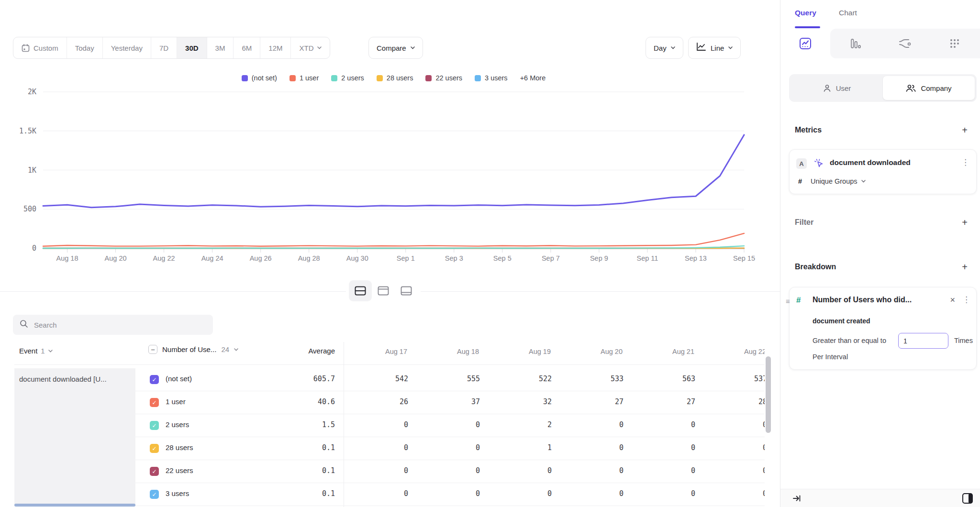 Image resolution: width=980 pixels, height=507 pixels. Describe the element at coordinates (164, 258) in the screenshot. I see `x-axis-label: Aug 22` at that location.